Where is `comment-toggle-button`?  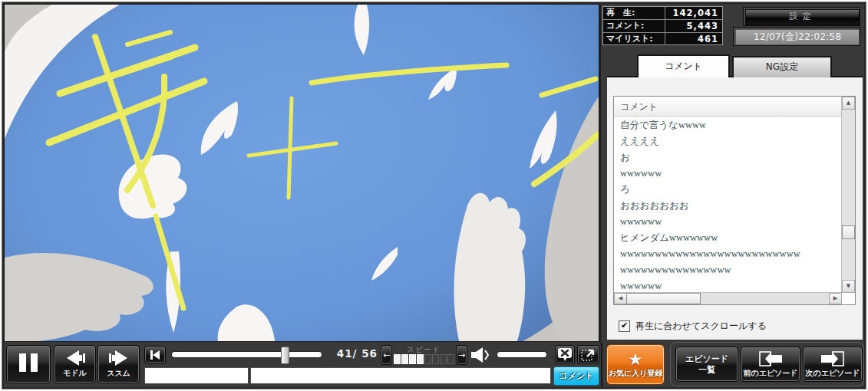 comment-toggle-button is located at coordinates (565, 354).